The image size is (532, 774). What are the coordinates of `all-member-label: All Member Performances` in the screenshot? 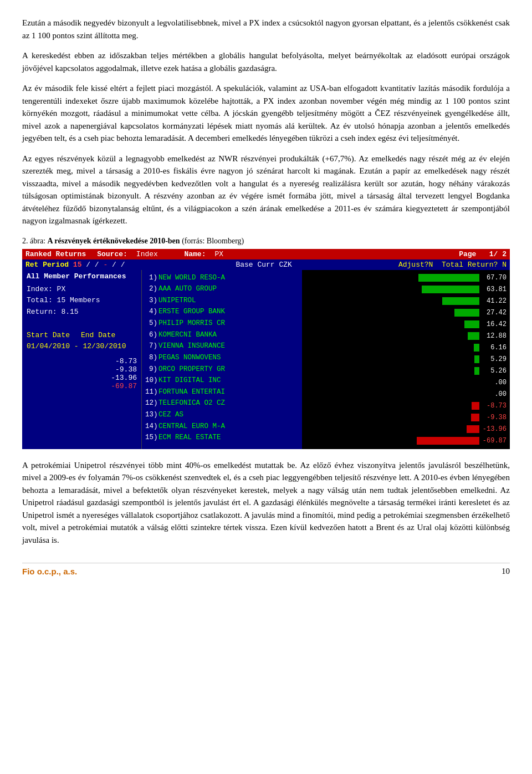 It's located at (82, 276).